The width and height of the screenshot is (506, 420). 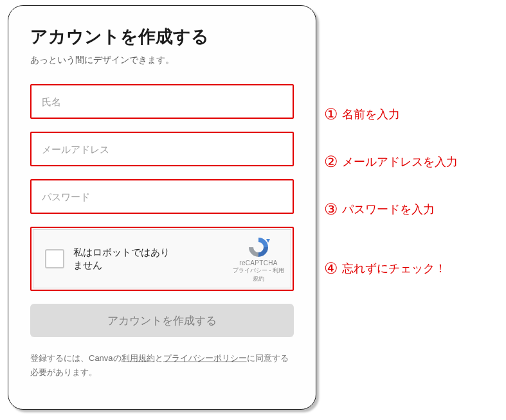 I want to click on recaptcha-links: プライバシー - 利用規約, so click(x=258, y=275).